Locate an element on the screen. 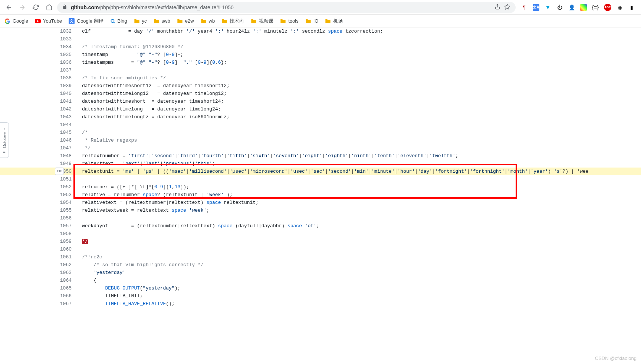 The height and width of the screenshot is (364, 641). line-content: timestamp = "@" "-"? [0-9]+; is located at coordinates (359, 55).